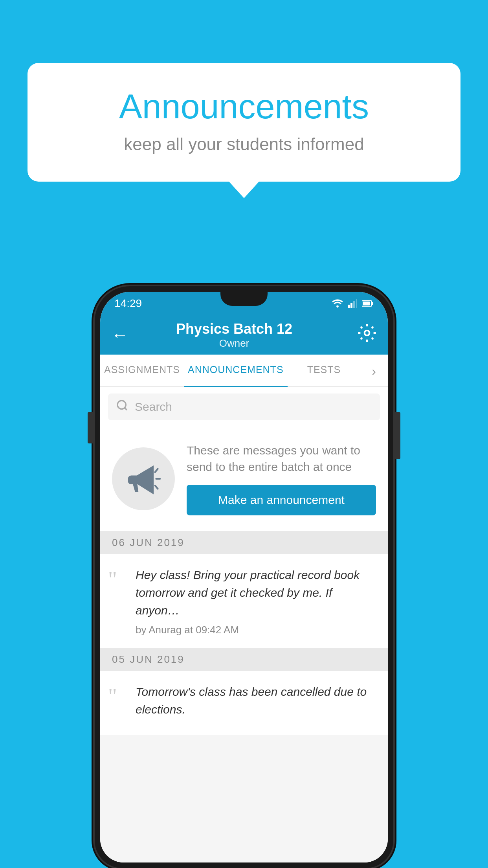  Describe the element at coordinates (244, 335) in the screenshot. I see `app-bar: ← Physics Batch 12 Owner` at that location.